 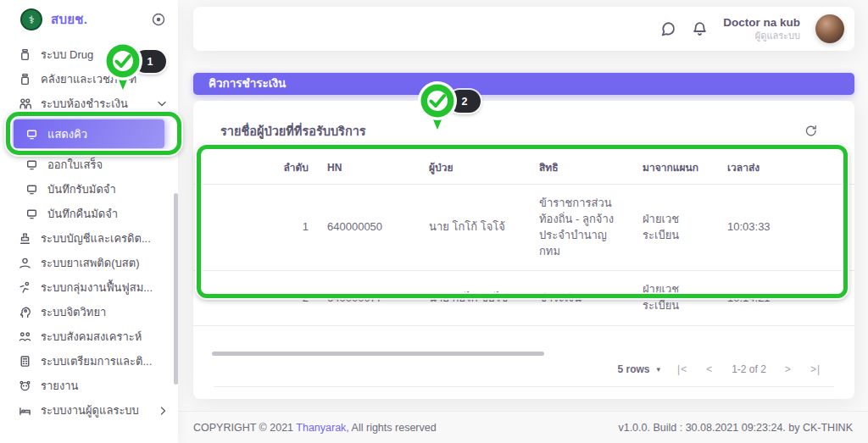 What do you see at coordinates (100, 410) in the screenshot?
I see `sidebar-item-label: ระบบงานผู้ดูแลระบบ` at bounding box center [100, 410].